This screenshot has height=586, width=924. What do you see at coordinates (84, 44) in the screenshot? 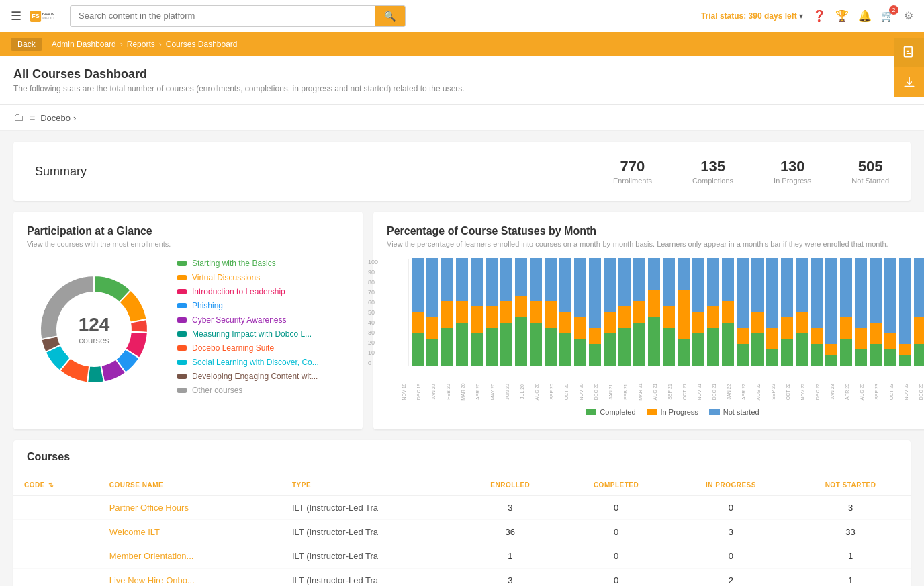
I see `breadcrumb-admin: Admin Dashboard` at bounding box center [84, 44].